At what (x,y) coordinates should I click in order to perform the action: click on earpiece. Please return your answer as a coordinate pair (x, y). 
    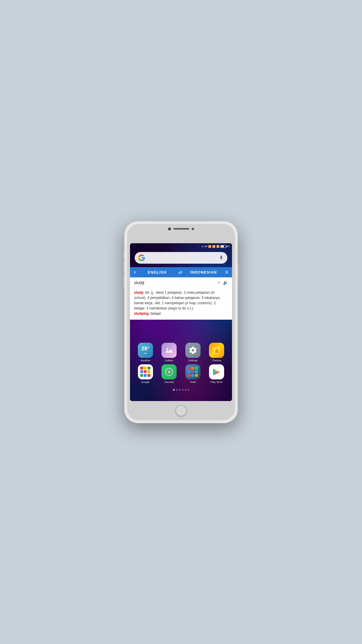
    Looking at the image, I should click on (181, 229).